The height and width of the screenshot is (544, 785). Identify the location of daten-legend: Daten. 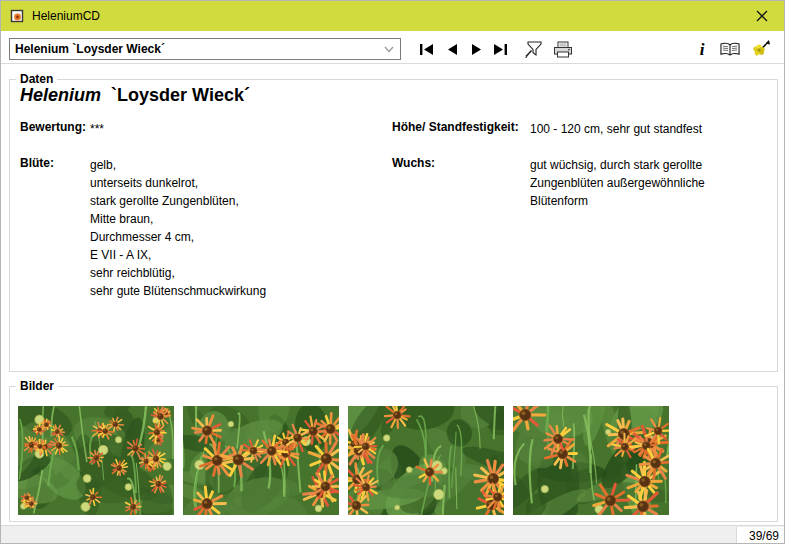
(36, 79).